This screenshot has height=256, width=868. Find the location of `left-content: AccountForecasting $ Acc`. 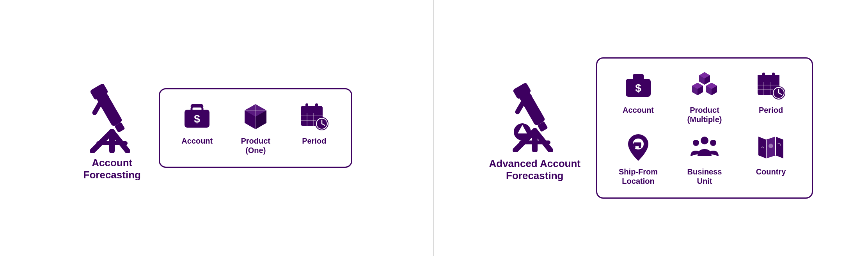

left-content: AccountForecasting $ Acc is located at coordinates (217, 128).